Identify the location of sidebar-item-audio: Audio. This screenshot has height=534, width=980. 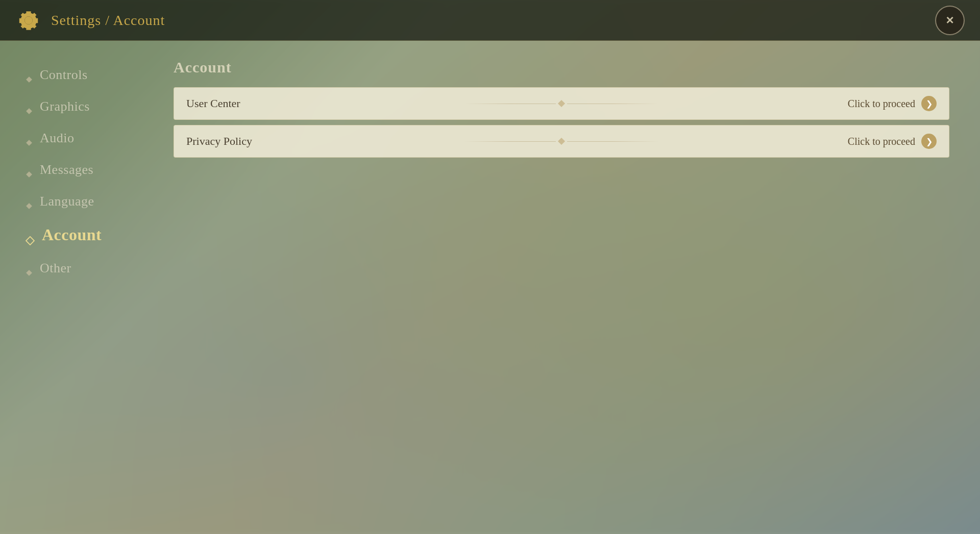
(94, 138).